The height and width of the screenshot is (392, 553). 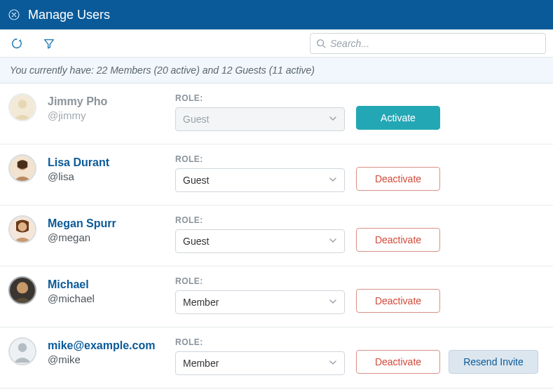 What do you see at coordinates (106, 116) in the screenshot?
I see `user-handle: @jimmy` at bounding box center [106, 116].